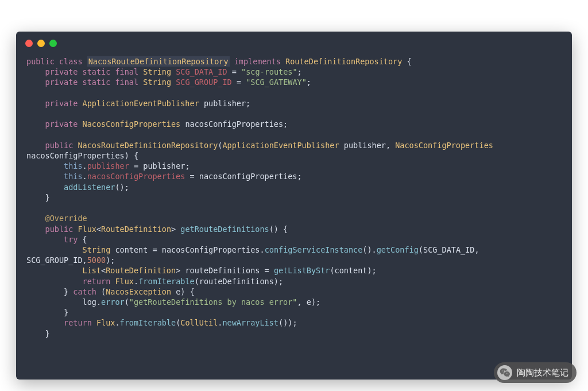 The height and width of the screenshot is (391, 588). Describe the element at coordinates (96, 260) in the screenshot. I see `number-literal: 5000` at that location.